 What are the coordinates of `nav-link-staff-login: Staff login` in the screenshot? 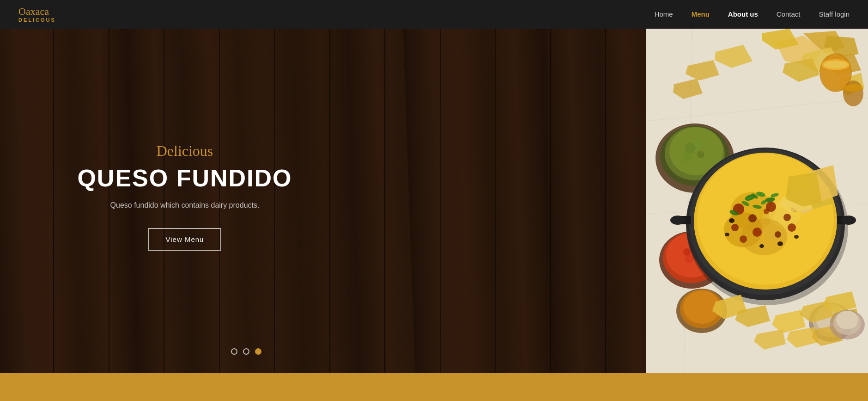 It's located at (834, 14).